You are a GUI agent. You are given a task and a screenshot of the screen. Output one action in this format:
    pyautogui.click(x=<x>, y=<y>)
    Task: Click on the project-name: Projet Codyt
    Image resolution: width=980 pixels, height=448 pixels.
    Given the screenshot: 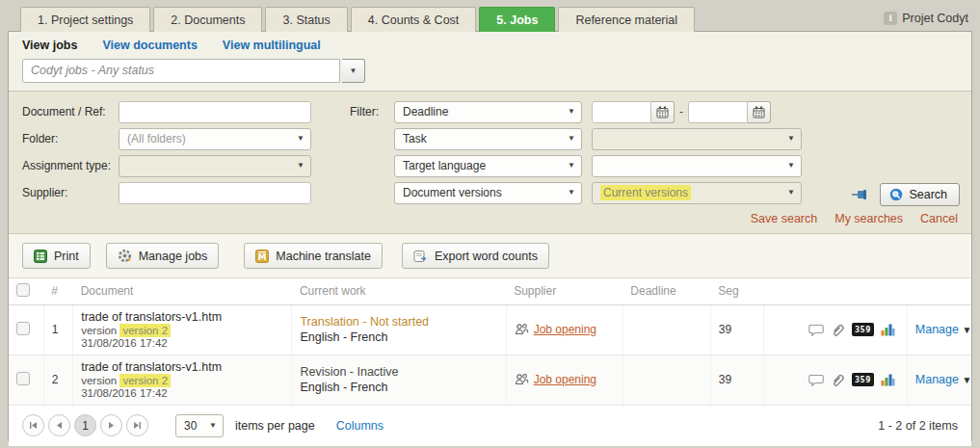 What is the action you would take?
    pyautogui.click(x=935, y=18)
    